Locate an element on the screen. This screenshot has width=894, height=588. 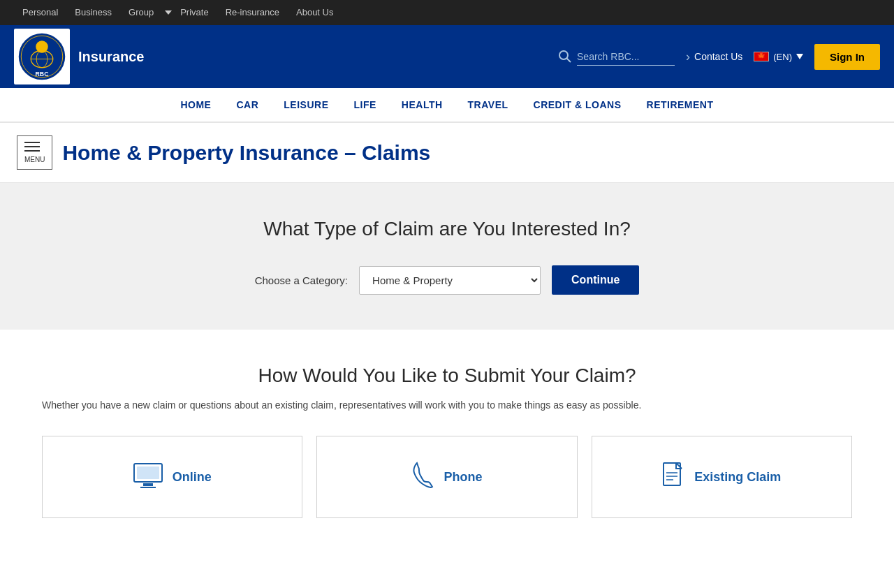
header-right: Contact Us (EN) Sign In is located at coordinates (719, 57).